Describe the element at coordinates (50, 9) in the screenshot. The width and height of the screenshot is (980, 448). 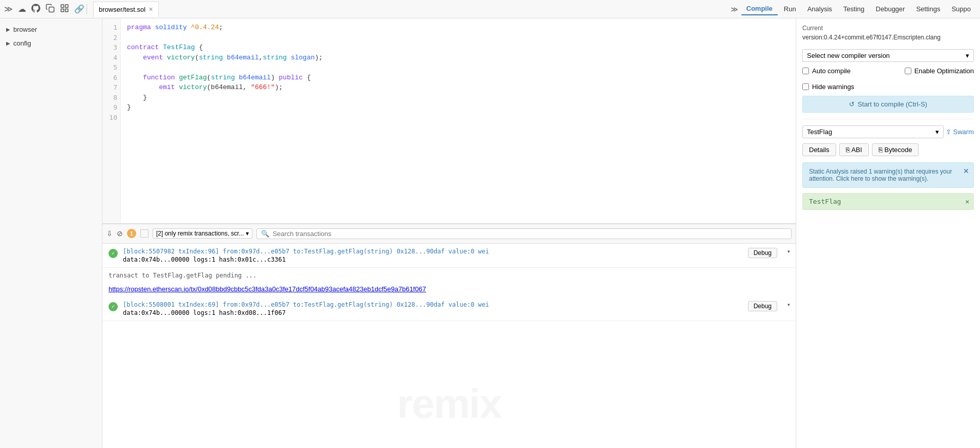
I see `copy-icon` at that location.